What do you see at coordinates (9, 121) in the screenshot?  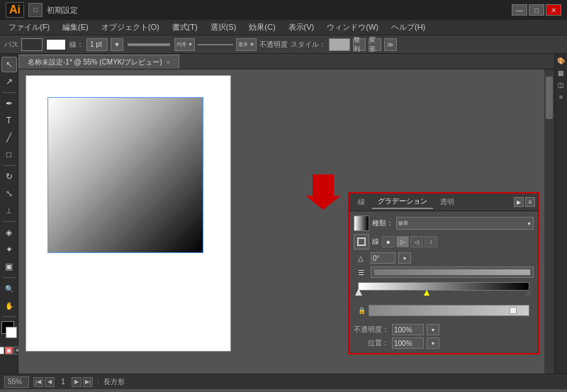 I see `type-tool` at bounding box center [9, 121].